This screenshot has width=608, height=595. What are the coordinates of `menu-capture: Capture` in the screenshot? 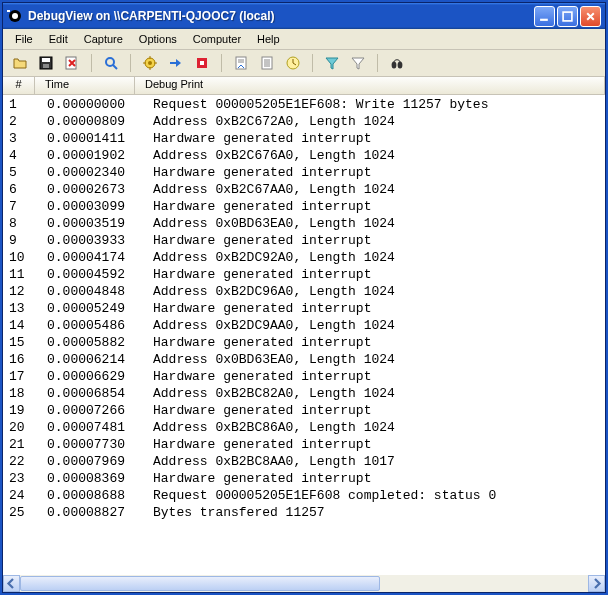 It's located at (104, 39).